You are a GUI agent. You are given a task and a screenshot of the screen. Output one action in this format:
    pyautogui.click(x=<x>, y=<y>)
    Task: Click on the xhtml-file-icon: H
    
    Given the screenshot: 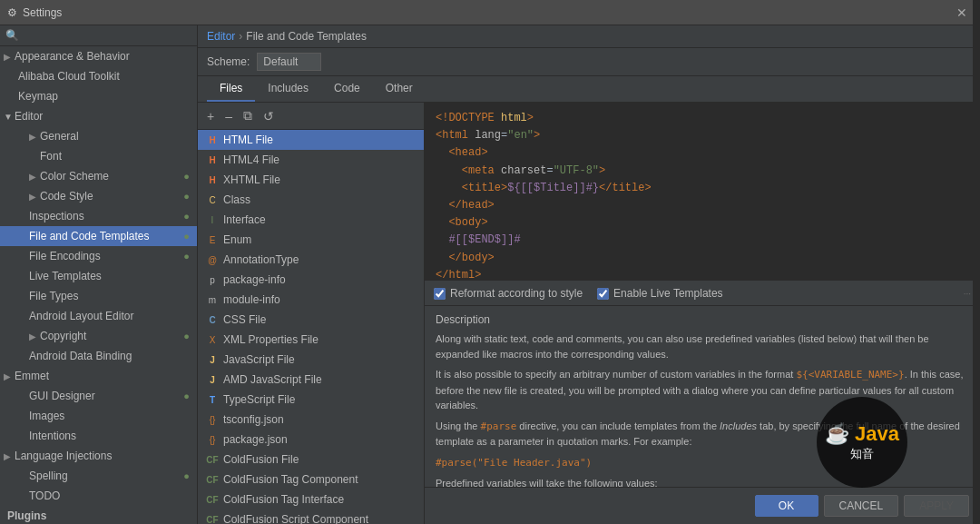 What is the action you would take?
    pyautogui.click(x=212, y=180)
    